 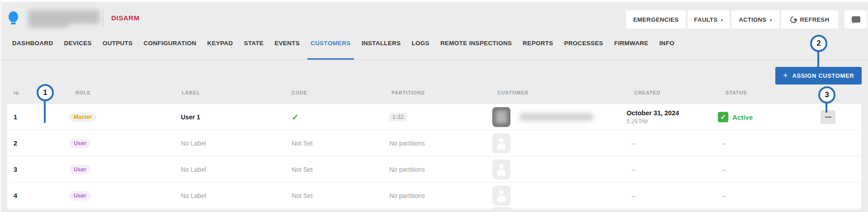 What do you see at coordinates (827, 95) in the screenshot?
I see `annotation-3-marker: 3` at bounding box center [827, 95].